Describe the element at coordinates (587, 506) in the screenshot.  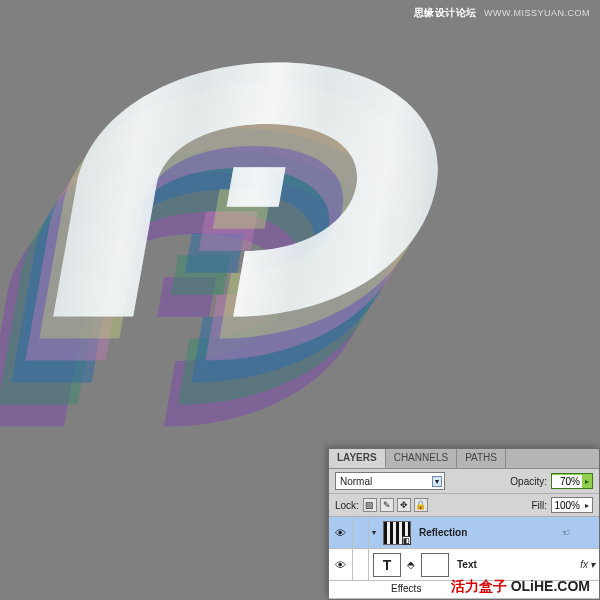
I see `fill-arrow-icon: ▸` at that location.